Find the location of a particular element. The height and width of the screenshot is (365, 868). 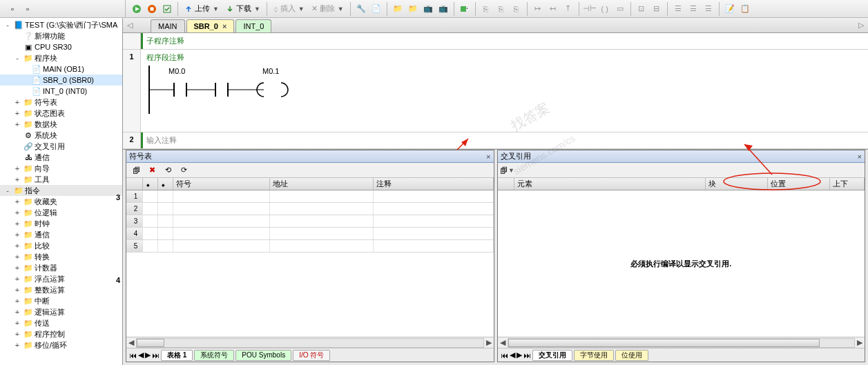

tool-icon: ⎘ is located at coordinates (486, 9).